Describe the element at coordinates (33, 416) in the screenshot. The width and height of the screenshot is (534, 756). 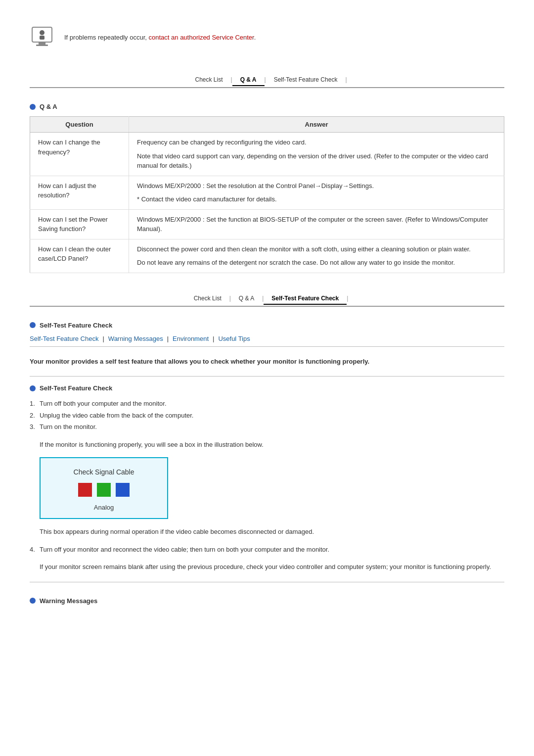
I see `step-2-num: 2.` at that location.